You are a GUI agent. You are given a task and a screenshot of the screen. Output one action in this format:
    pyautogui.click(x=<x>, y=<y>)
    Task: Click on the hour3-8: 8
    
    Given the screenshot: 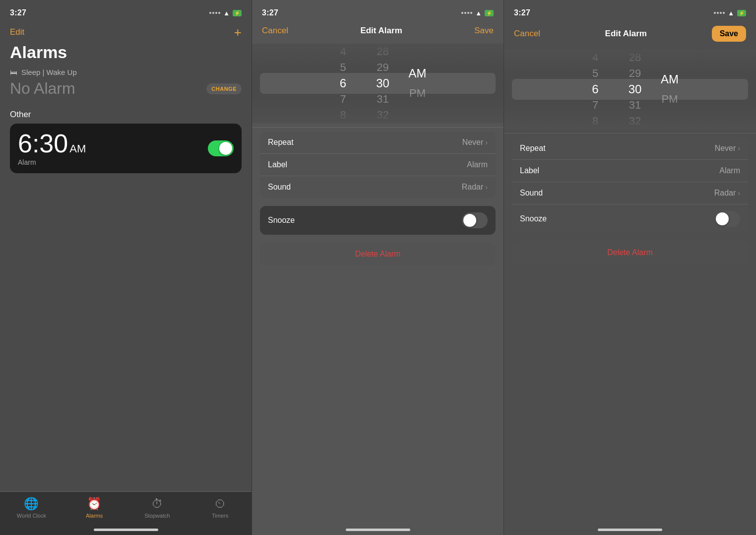 What is the action you would take?
    pyautogui.click(x=595, y=121)
    